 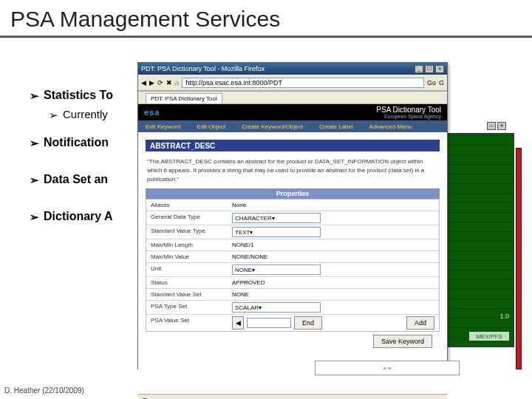 I want to click on background-strip: » », so click(x=387, y=368).